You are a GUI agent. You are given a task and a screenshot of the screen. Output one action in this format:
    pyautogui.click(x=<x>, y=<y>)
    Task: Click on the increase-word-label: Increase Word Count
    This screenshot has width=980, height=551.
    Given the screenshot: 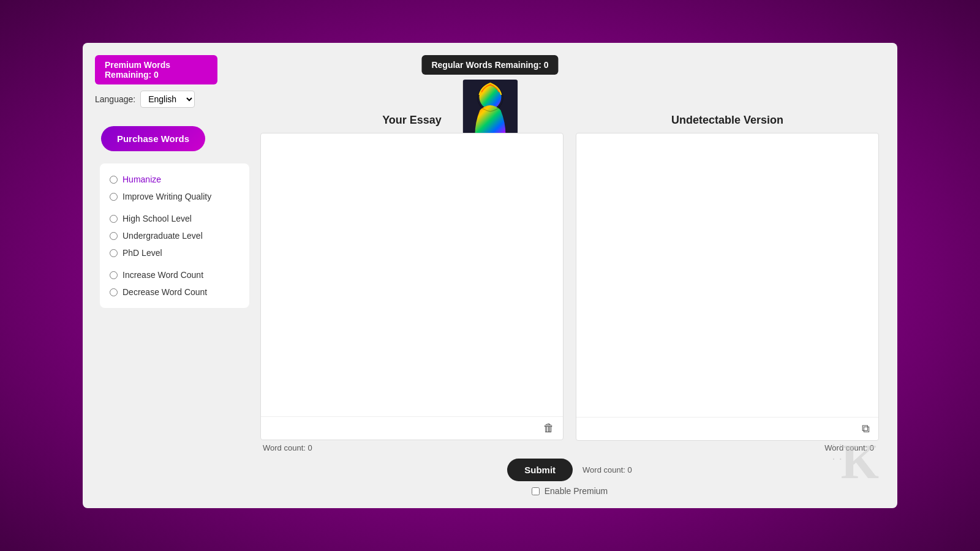 What is the action you would take?
    pyautogui.click(x=163, y=275)
    